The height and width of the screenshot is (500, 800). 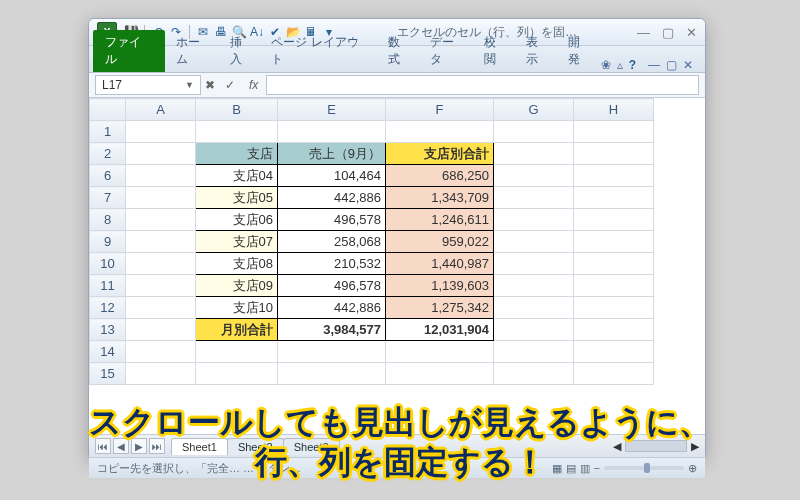 I want to click on tab-review: 校閲, so click(x=496, y=51).